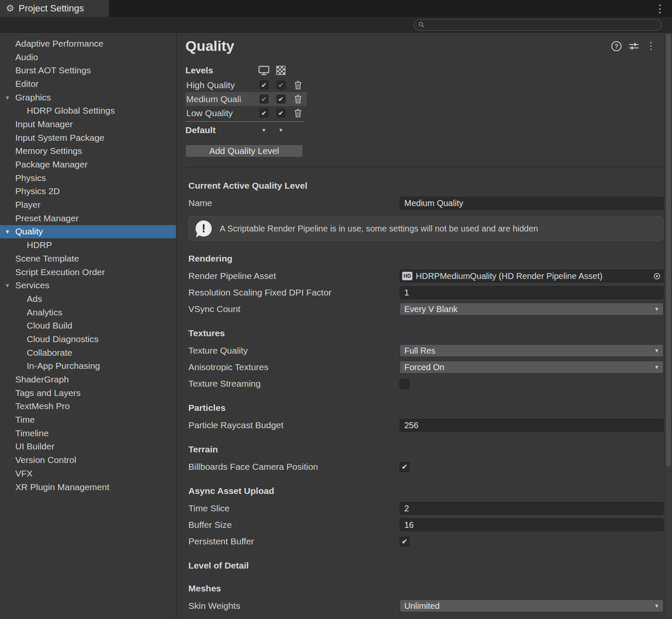 The image size is (672, 619). Describe the element at coordinates (634, 46) in the screenshot. I see `presets-icon` at that location.